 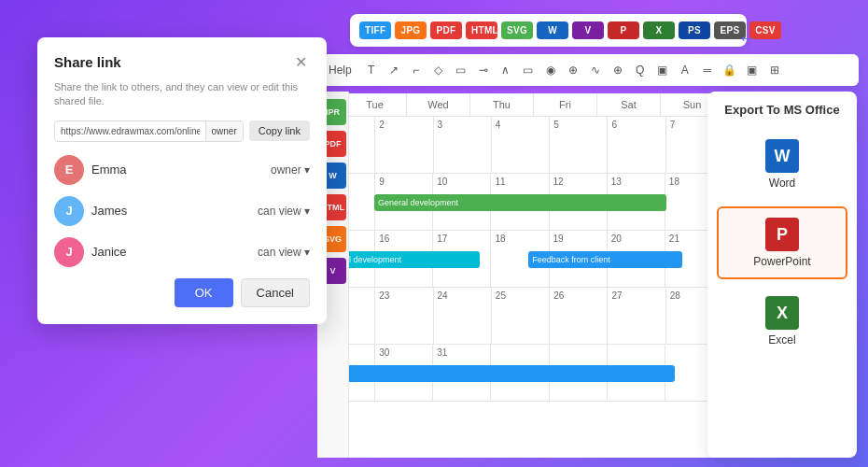 I want to click on user-role-button-emma: owner ▾, so click(x=290, y=170).